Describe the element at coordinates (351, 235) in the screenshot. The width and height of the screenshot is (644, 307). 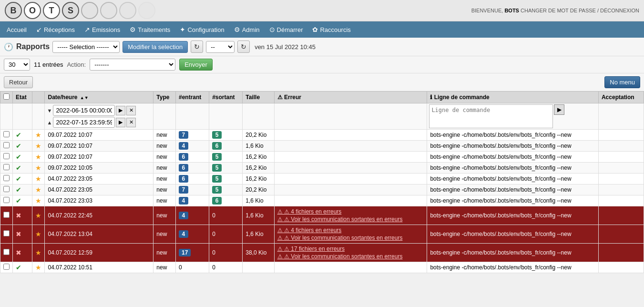
I see `row-error: ⚠ 4 fichiers en erreurs⚠ Voir les commun…` at that location.